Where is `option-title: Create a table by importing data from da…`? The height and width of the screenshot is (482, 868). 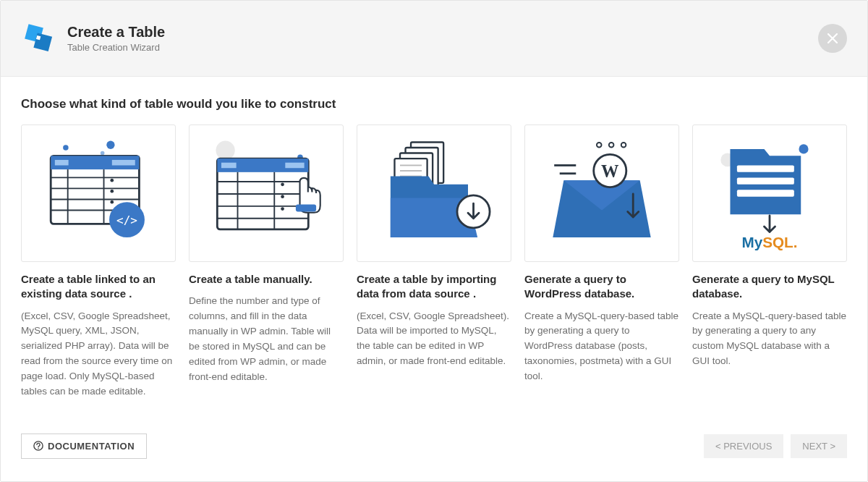 option-title: Create a table by importing data from da… is located at coordinates (434, 287).